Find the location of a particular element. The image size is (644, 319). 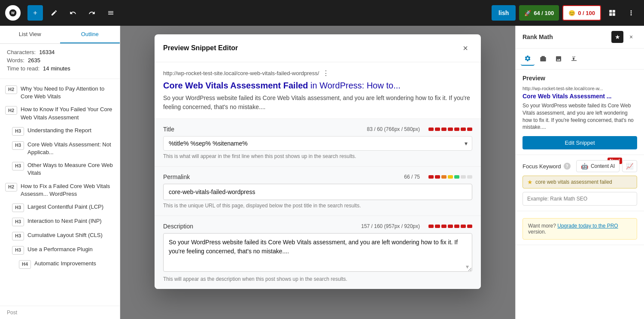

permalink-field-section: Permalink 66 / 75 is located at coordinates (318, 191).